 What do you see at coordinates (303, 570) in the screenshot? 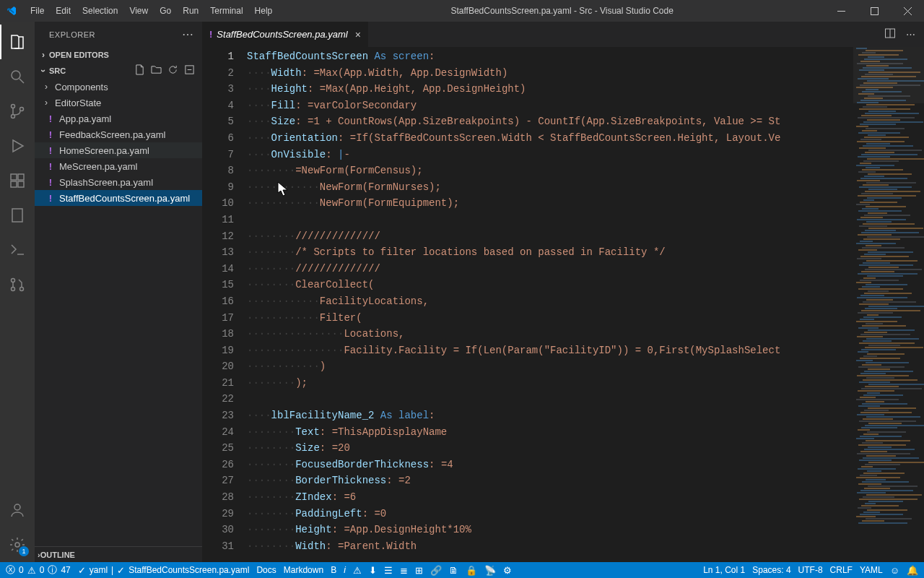
I see `status-markdown: Markdown` at bounding box center [303, 570].